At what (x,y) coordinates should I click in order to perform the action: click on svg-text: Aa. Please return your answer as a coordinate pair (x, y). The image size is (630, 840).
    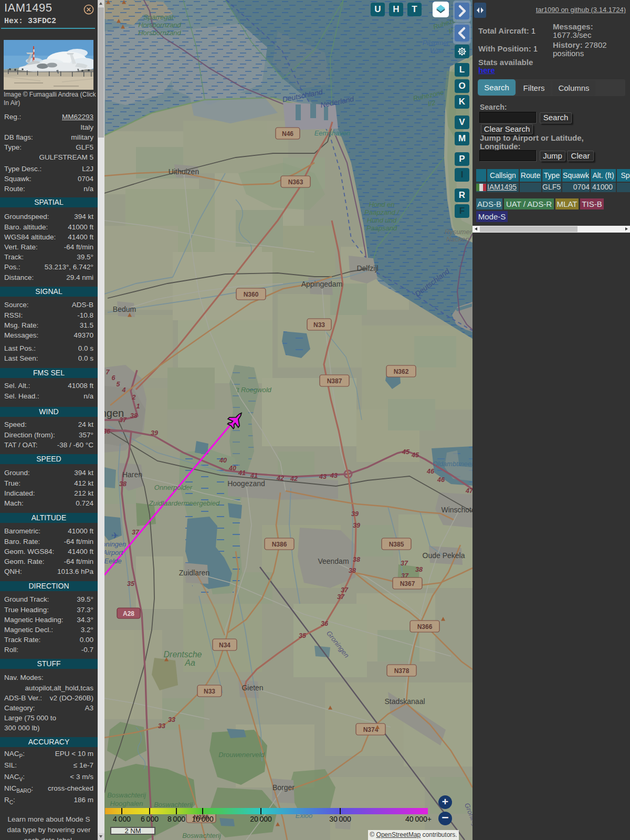
    Looking at the image, I should click on (190, 663).